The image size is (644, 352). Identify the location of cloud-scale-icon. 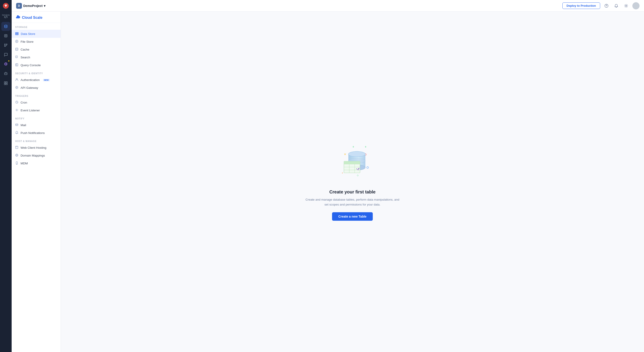
(18, 18).